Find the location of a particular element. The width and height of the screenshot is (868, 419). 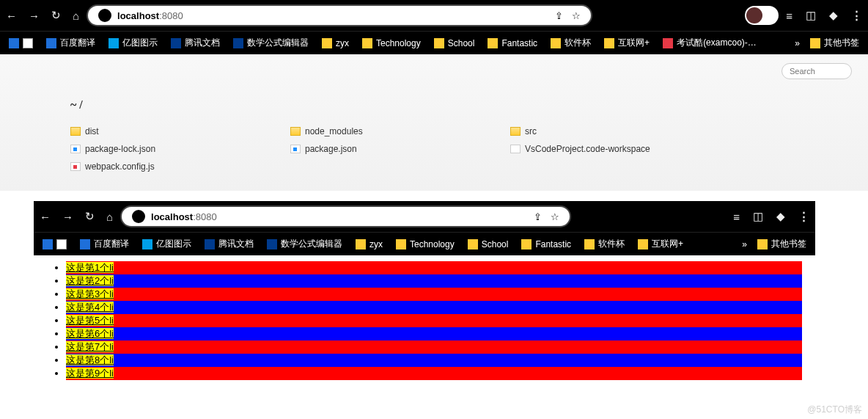

bookmark-label: 软件杯 is located at coordinates (578, 43).